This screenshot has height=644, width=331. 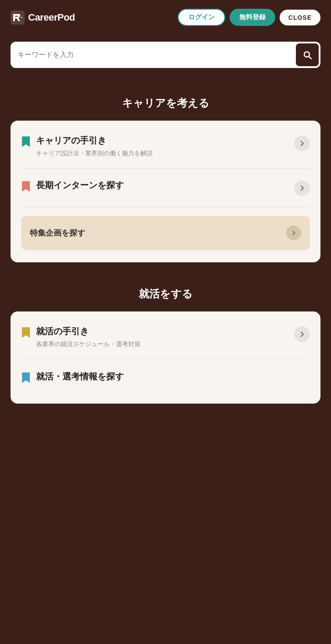 I want to click on login-button: ログイン, so click(x=201, y=18).